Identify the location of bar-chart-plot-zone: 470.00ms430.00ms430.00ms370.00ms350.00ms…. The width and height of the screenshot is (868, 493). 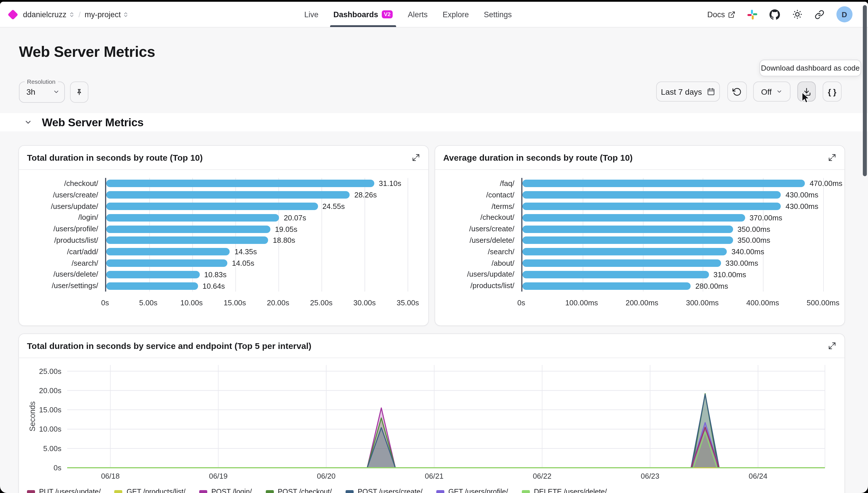
(680, 244).